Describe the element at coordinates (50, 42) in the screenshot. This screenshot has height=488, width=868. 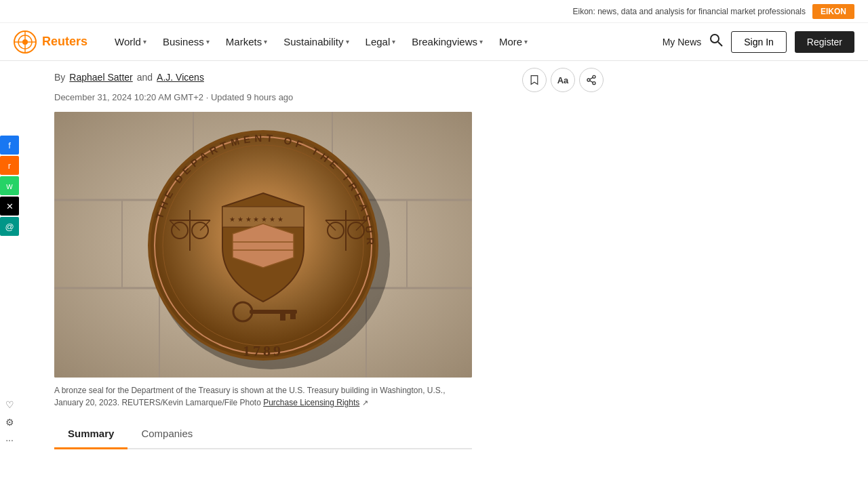
I see `reuters-logo: Reuters` at that location.